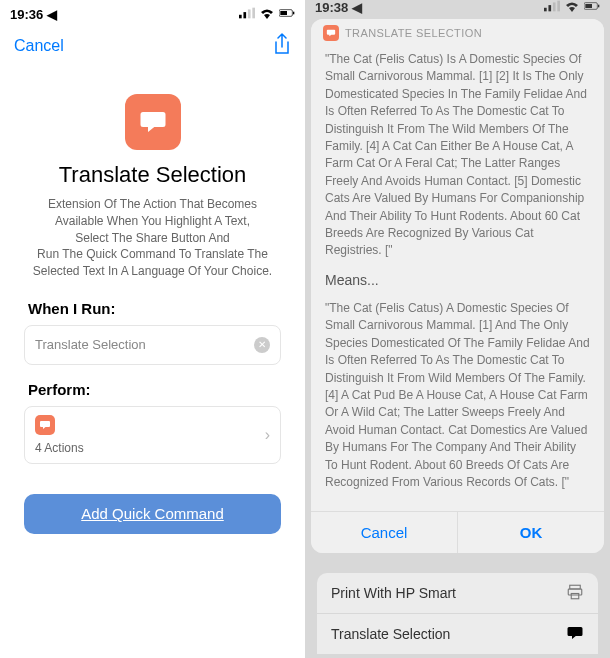  What do you see at coordinates (152, 514) in the screenshot?
I see `add-quick-command-button: Add Quick Command` at bounding box center [152, 514].